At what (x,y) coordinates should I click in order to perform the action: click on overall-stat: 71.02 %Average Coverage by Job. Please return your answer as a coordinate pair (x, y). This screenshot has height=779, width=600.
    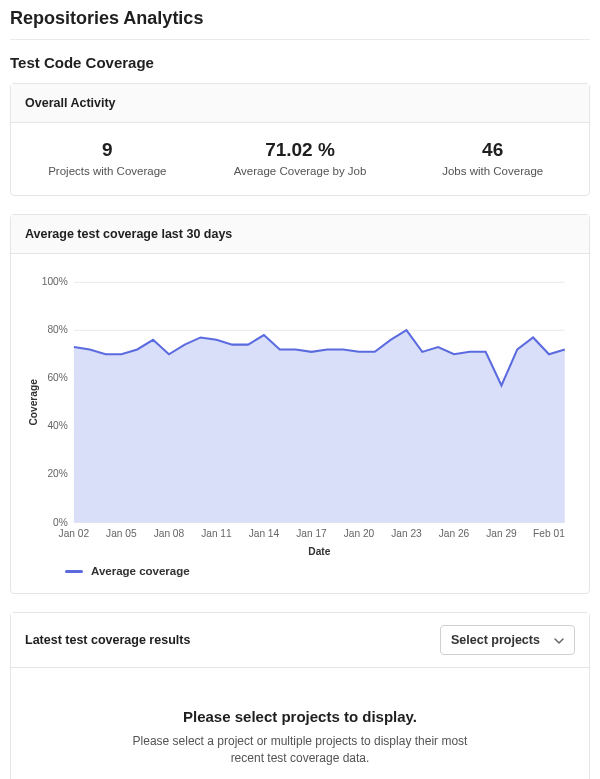
    Looking at the image, I should click on (300, 158).